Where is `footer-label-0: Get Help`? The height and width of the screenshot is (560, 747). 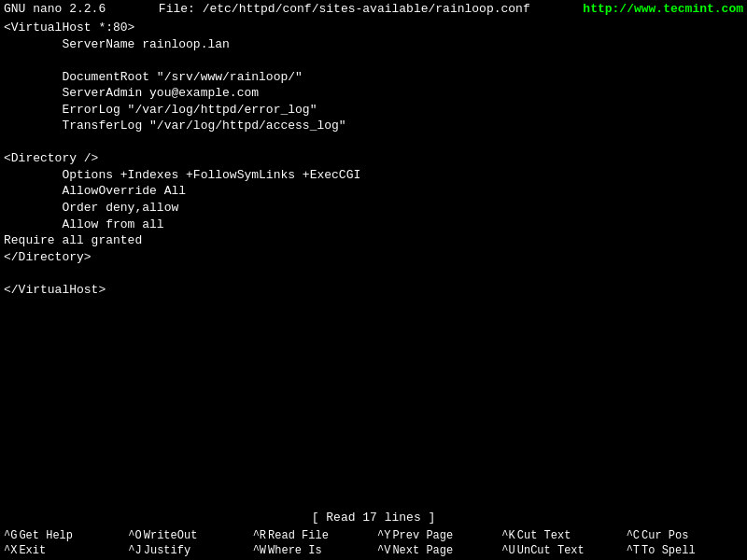
footer-label-0: Get Help is located at coordinates (46, 536).